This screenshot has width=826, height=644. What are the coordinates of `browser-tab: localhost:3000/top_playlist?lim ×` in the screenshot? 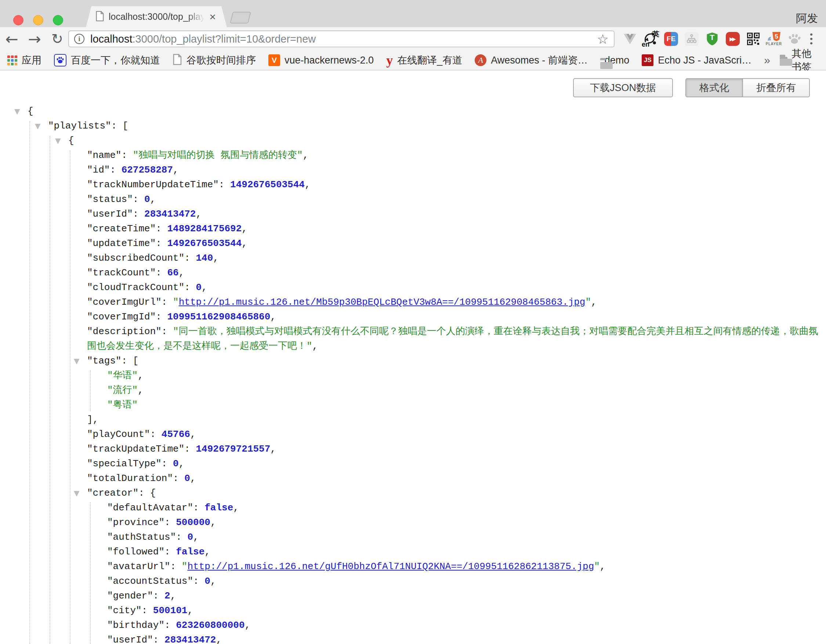 It's located at (157, 17).